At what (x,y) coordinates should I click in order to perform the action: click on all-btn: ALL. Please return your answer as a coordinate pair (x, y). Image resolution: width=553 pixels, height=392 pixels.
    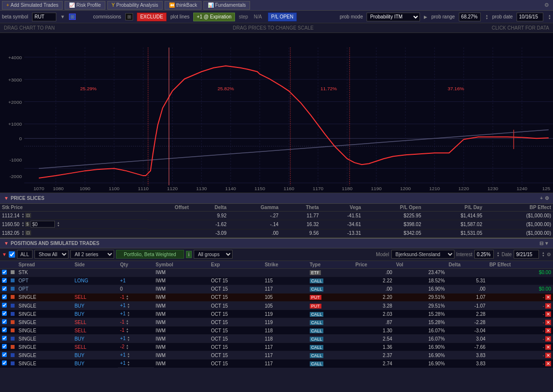
    Looking at the image, I should click on (25, 254).